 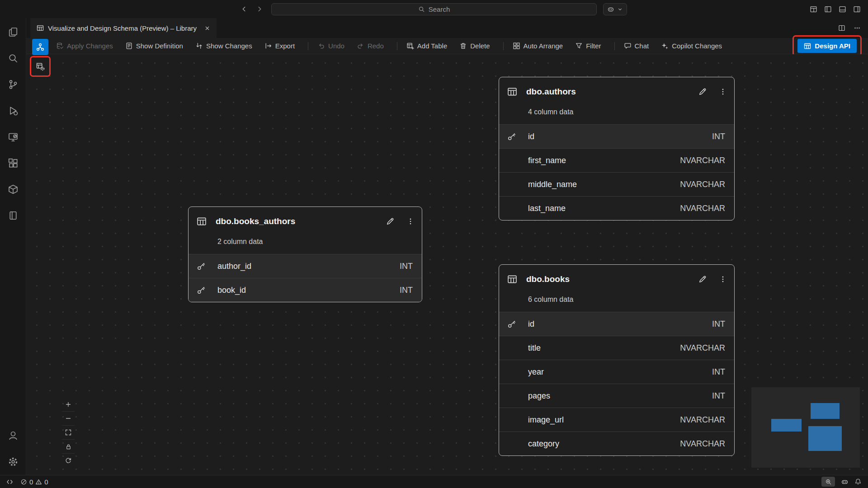 I want to click on column-name: id, so click(x=531, y=136).